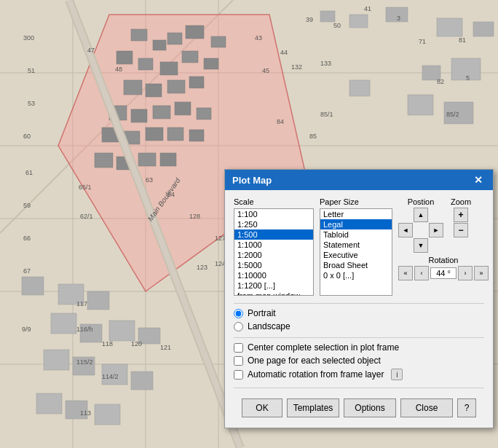 This screenshot has height=448, width=498. What do you see at coordinates (356, 214) in the screenshot?
I see `paper-size-item: Letter` at bounding box center [356, 214].